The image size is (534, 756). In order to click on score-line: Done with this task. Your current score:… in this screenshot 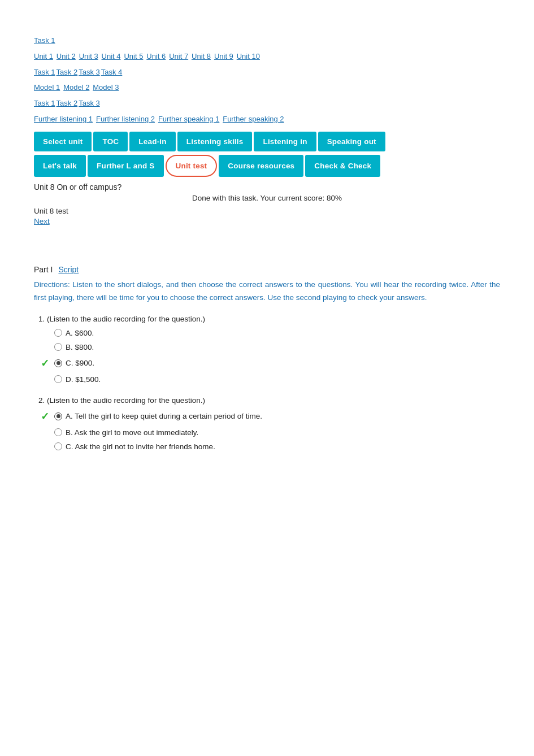, I will do `click(267, 198)`.